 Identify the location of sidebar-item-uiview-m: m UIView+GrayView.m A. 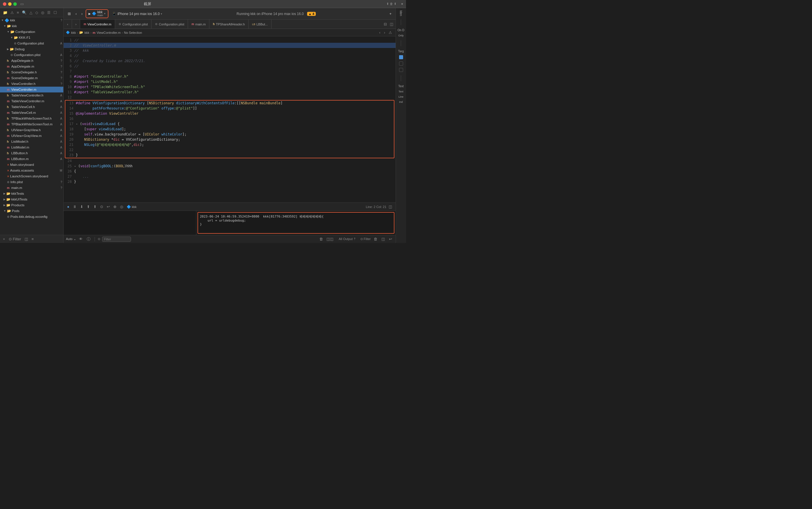
(32, 136).